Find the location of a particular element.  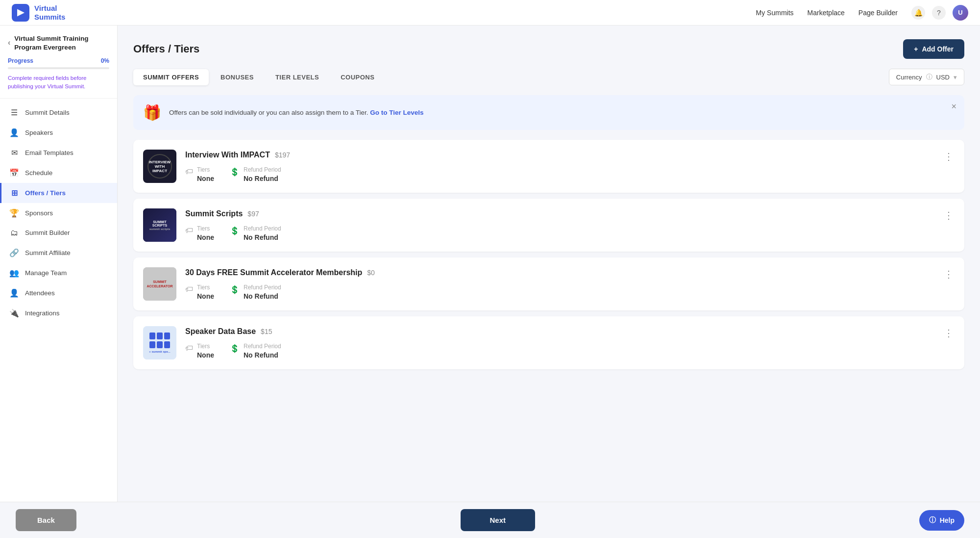

progress-label: Progress is located at coordinates (21, 61).